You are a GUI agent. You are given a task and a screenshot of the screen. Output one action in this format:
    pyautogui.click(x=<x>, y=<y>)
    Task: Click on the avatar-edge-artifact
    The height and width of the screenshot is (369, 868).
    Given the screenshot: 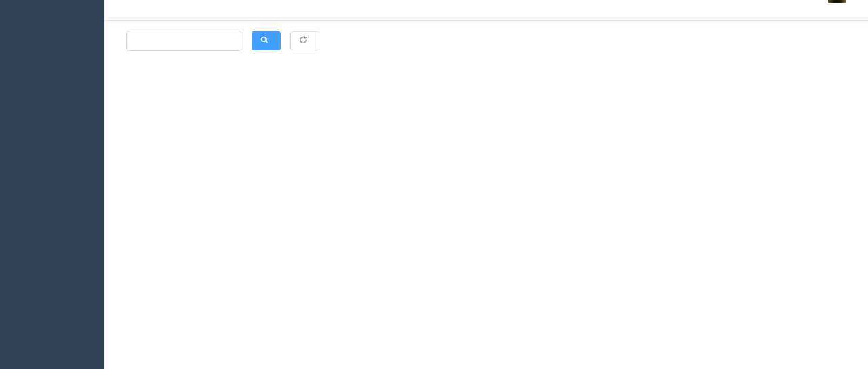 What is the action you would take?
    pyautogui.click(x=837, y=1)
    